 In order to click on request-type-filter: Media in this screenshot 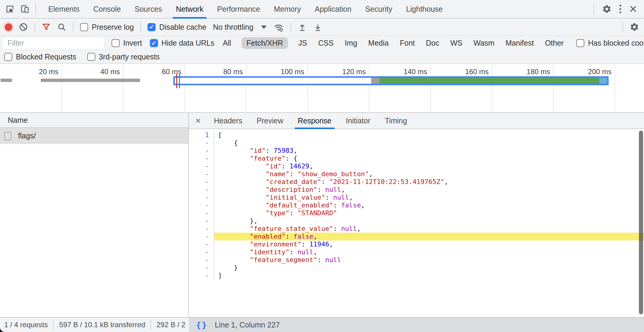, I will do `click(378, 43)`.